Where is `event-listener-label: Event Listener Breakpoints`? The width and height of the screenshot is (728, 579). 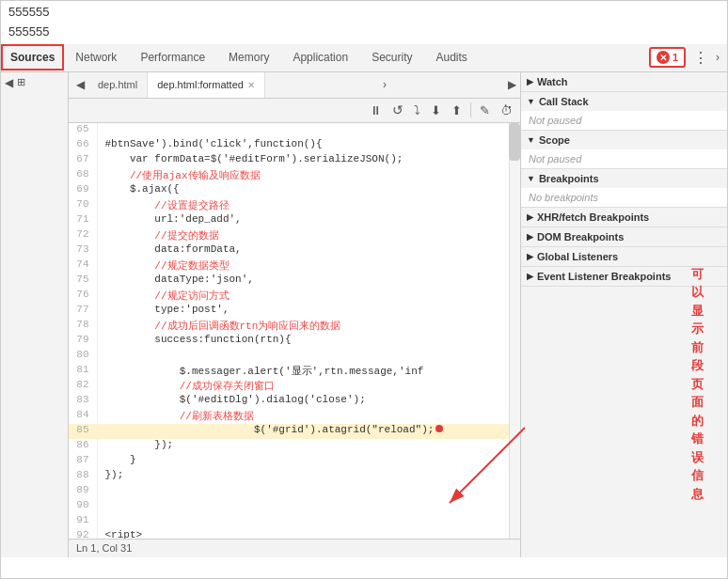 event-listener-label: Event Listener Breakpoints is located at coordinates (604, 276).